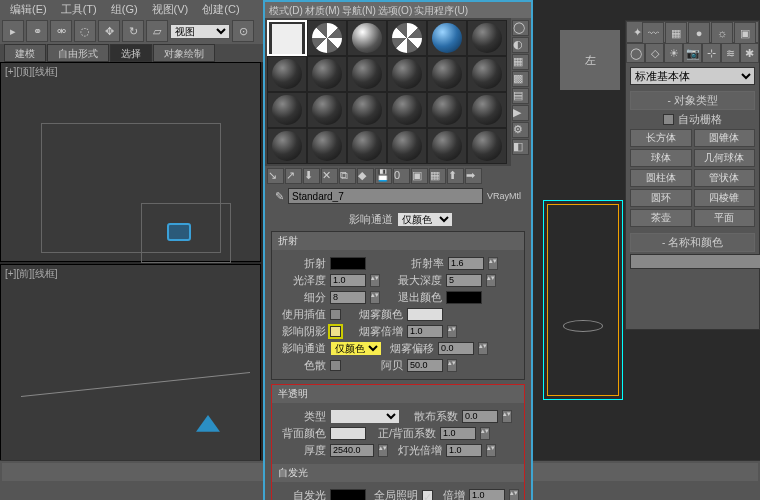  What do you see at coordinates (695, 262) in the screenshot?
I see `object-name-input` at bounding box center [695, 262].